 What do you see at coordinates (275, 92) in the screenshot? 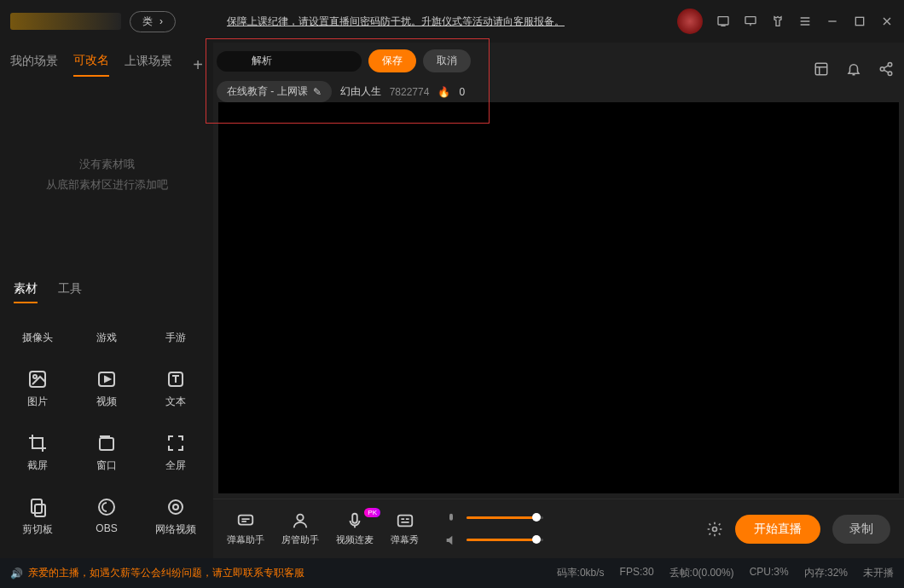
I see `category-chip: 在线教育 - 上网课✎` at bounding box center [275, 92].